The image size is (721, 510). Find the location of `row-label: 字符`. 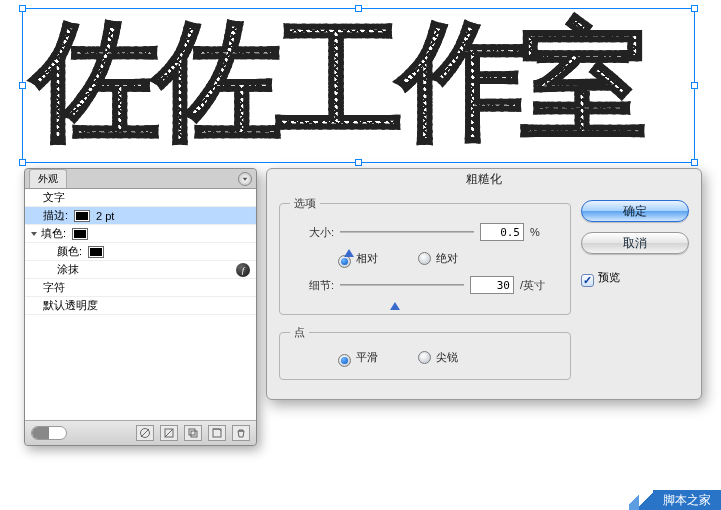

row-label: 字符 is located at coordinates (54, 288).